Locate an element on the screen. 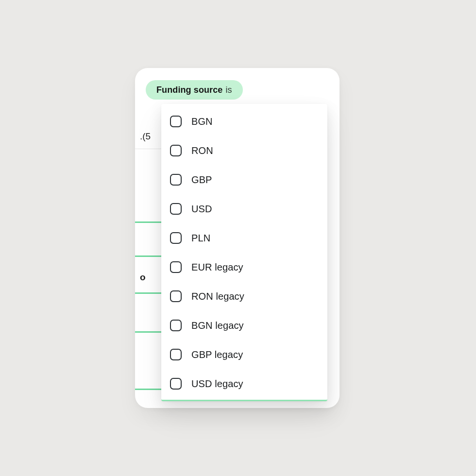  option-row: BGN legacy is located at coordinates (244, 325).